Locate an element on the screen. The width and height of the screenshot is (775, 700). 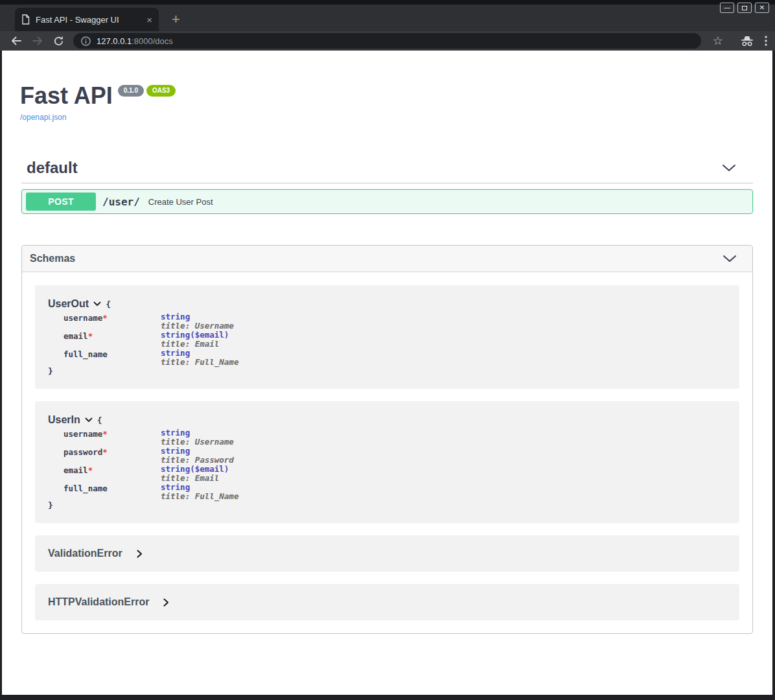
property-list: username* stringtitle: Username password… is located at coordinates (395, 465).